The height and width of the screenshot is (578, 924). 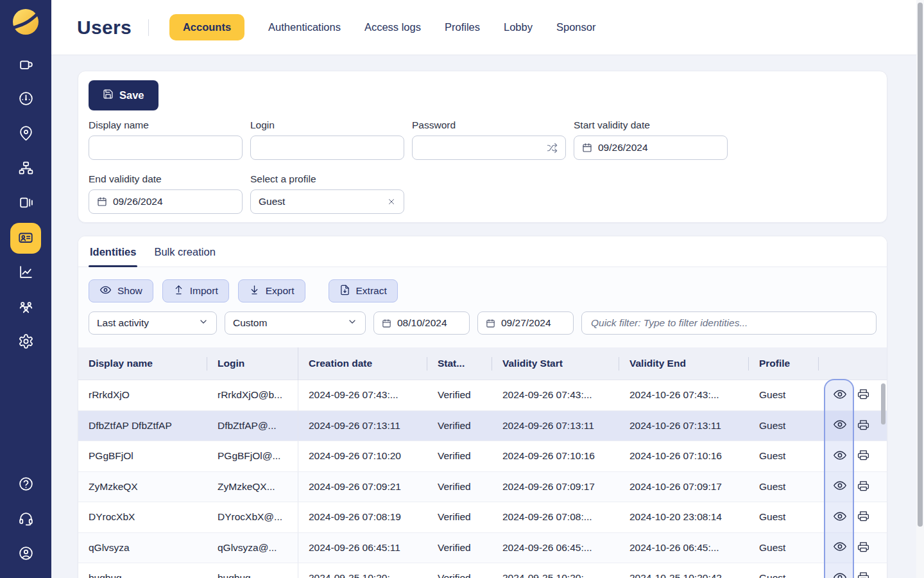 What do you see at coordinates (526, 323) in the screenshot?
I see `date-to-value: 09/27/2024` at bounding box center [526, 323].